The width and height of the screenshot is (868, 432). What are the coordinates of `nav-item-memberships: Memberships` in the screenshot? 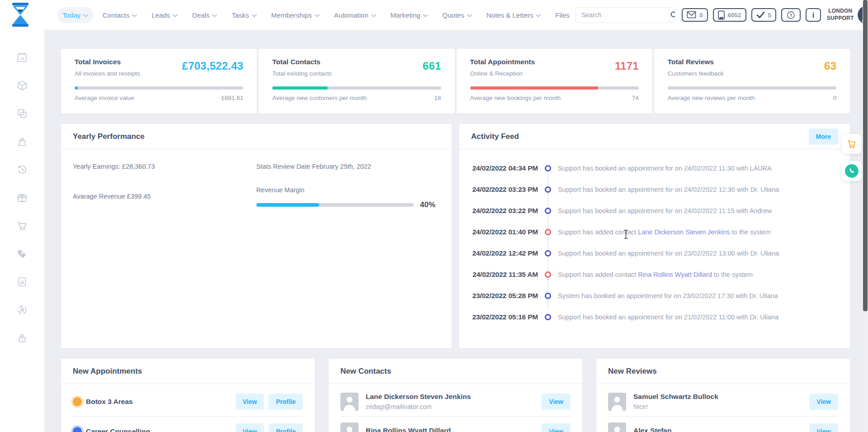 It's located at (296, 15).